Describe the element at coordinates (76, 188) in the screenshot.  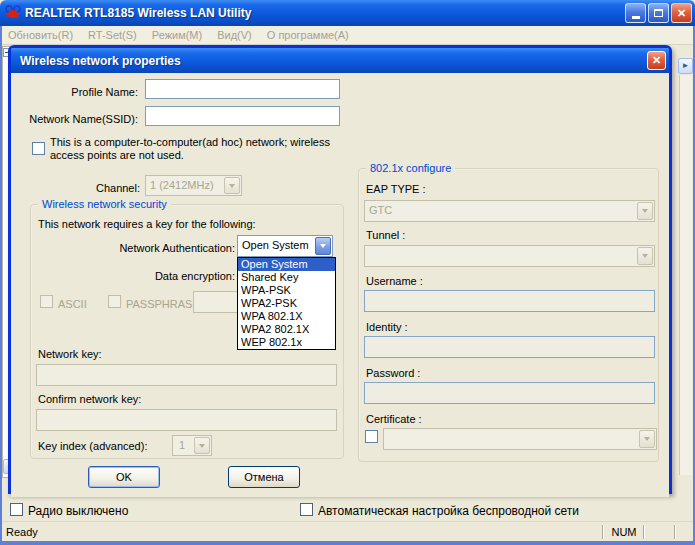
I see `channel-label: Channel:` at that location.